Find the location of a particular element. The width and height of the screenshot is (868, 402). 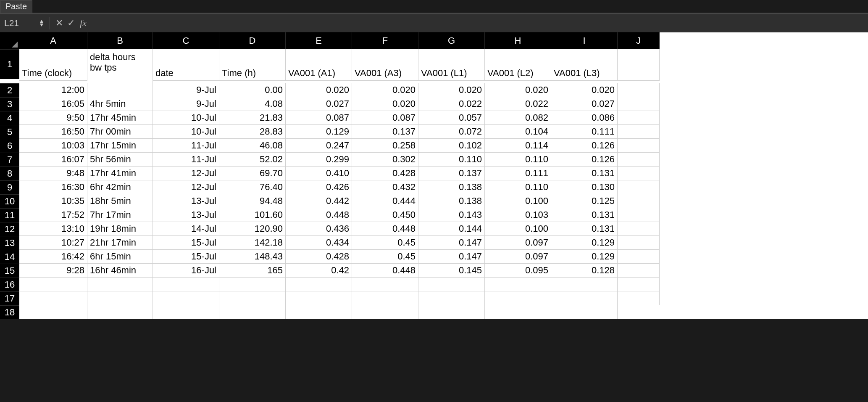

cell-J12 is located at coordinates (639, 229).